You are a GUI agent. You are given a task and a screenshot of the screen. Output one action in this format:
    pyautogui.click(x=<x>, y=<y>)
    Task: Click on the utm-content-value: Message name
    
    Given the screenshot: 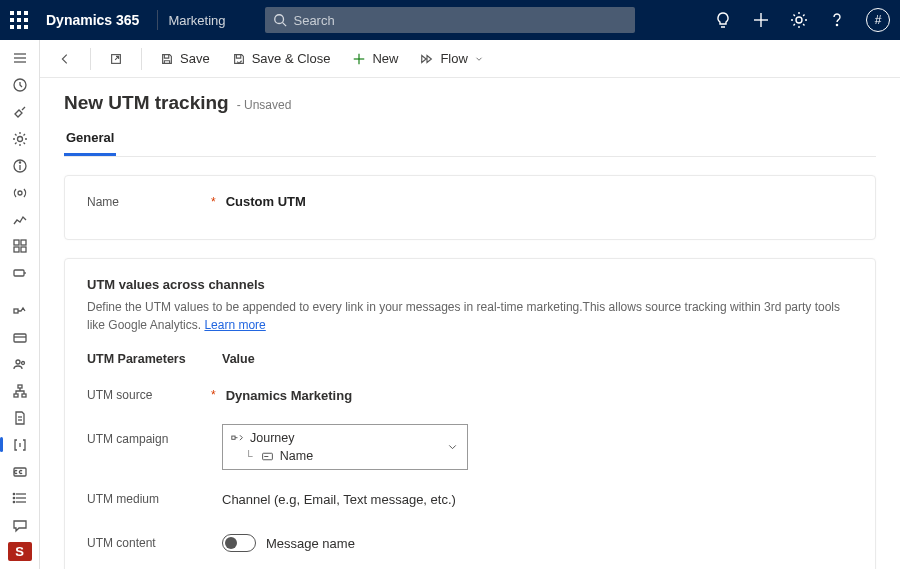 What is the action you would take?
    pyautogui.click(x=310, y=544)
    